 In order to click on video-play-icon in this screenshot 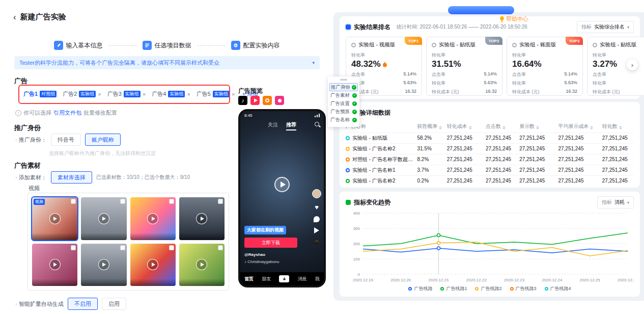, I will do `click(282, 185)`.